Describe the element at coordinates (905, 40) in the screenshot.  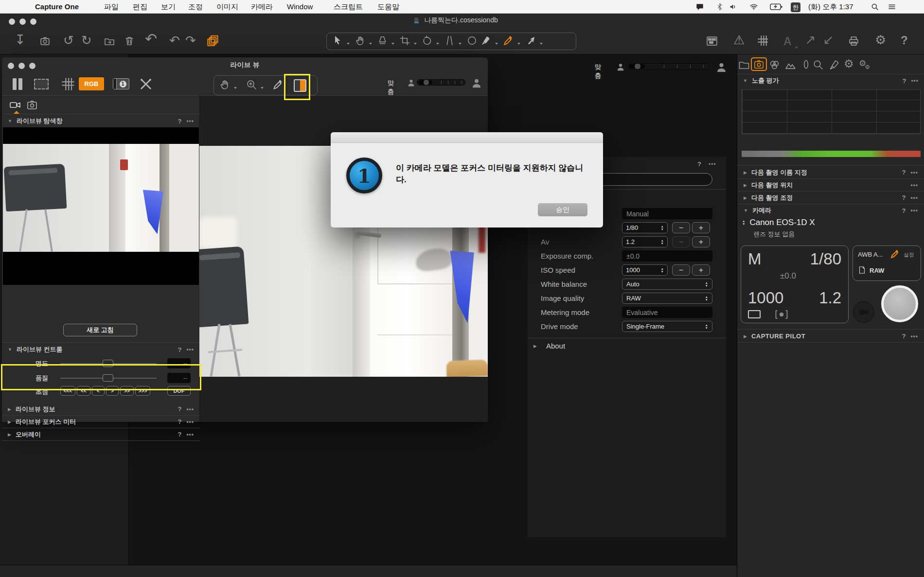
I see `help-button: ?` at that location.